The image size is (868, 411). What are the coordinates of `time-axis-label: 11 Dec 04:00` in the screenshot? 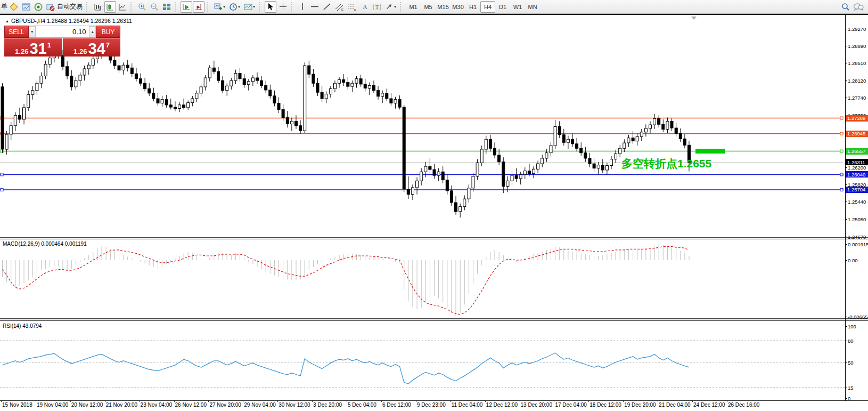 It's located at (468, 405).